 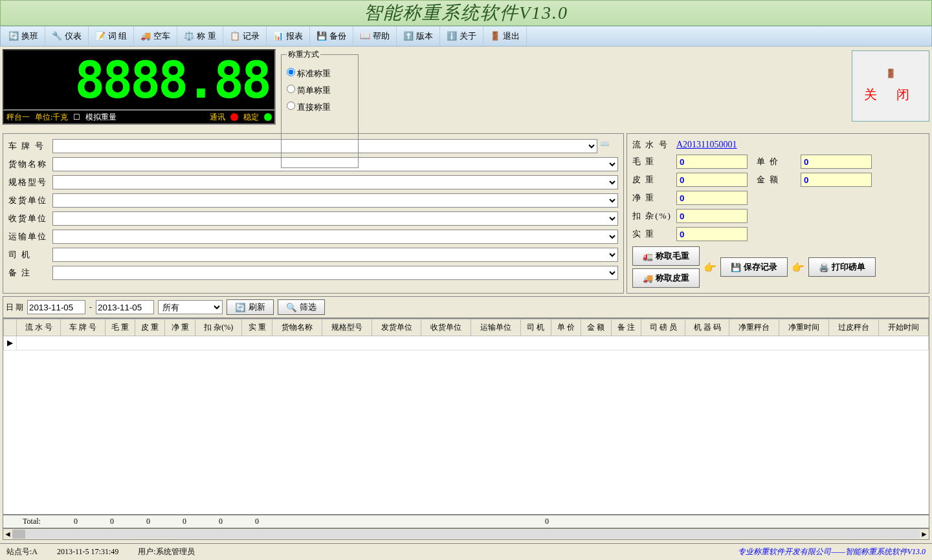 I want to click on col-header: 司 机, so click(x=536, y=328).